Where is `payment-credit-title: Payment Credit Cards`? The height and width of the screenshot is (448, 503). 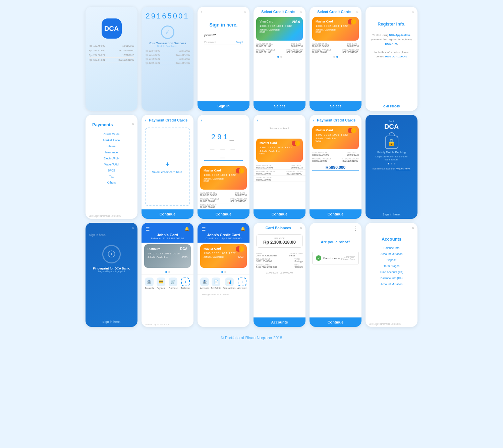
payment-credit-title: Payment Credit Cards is located at coordinates (168, 120).